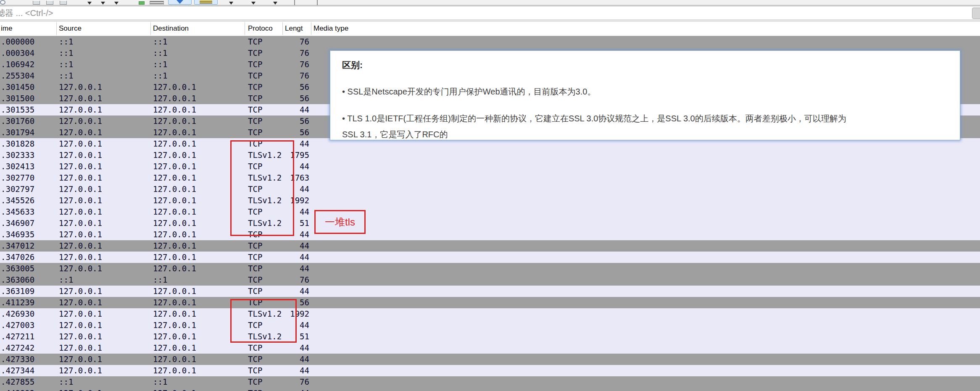 The image size is (980, 391). What do you see at coordinates (490, 280) in the screenshot?
I see `packet-row: .363060 ::1 ::1 TCP 76` at bounding box center [490, 280].